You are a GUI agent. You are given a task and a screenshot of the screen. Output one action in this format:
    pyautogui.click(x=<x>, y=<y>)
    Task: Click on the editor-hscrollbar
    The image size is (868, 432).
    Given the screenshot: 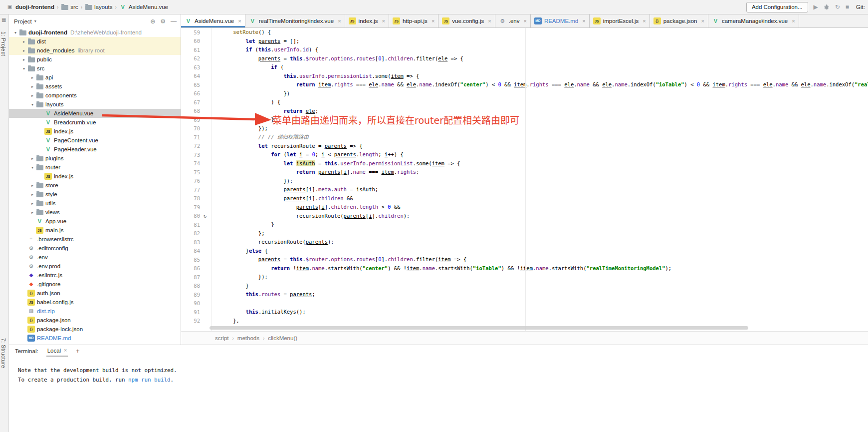 What is the action you would take?
    pyautogui.click(x=479, y=328)
    